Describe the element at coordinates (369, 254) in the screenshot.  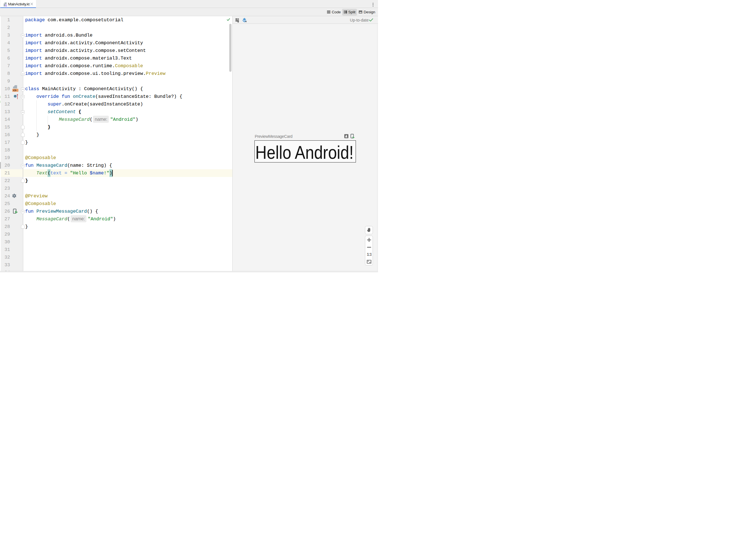
I see `svg-text: 1:1` at that location.